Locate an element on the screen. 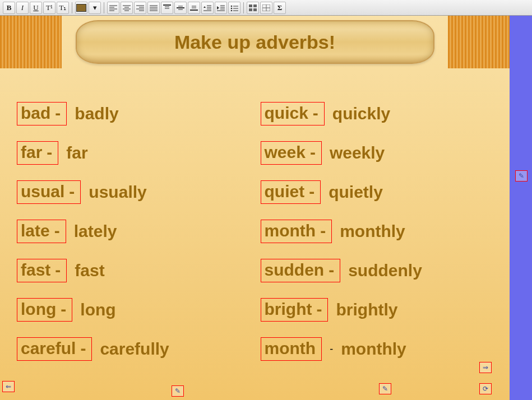 The width and height of the screenshot is (532, 400). source-word: month is located at coordinates (290, 348).